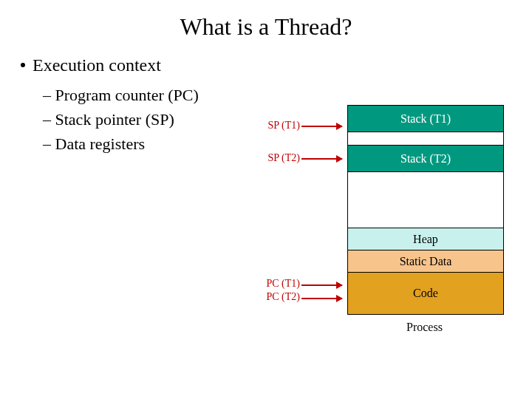 The image size is (532, 399). Describe the element at coordinates (426, 239) in the screenshot. I see `segment-heap: Heap` at that location.